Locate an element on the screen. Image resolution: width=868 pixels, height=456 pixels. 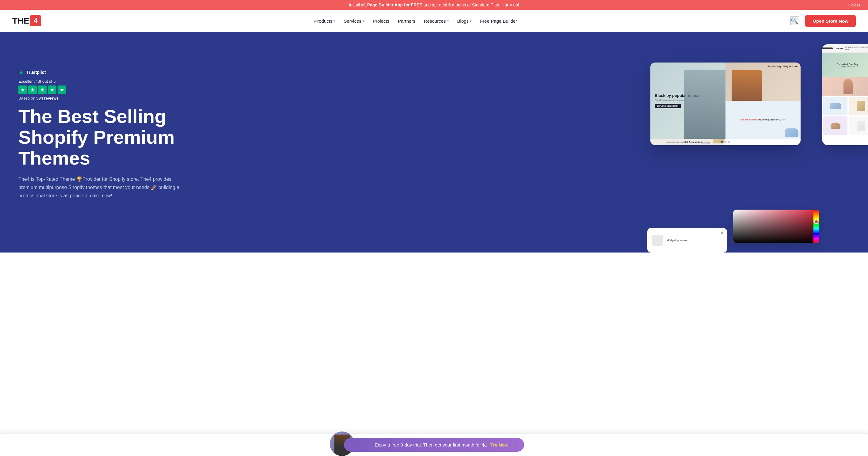
trustpilot-badge: ★ Trustpilot is located at coordinates (104, 72).